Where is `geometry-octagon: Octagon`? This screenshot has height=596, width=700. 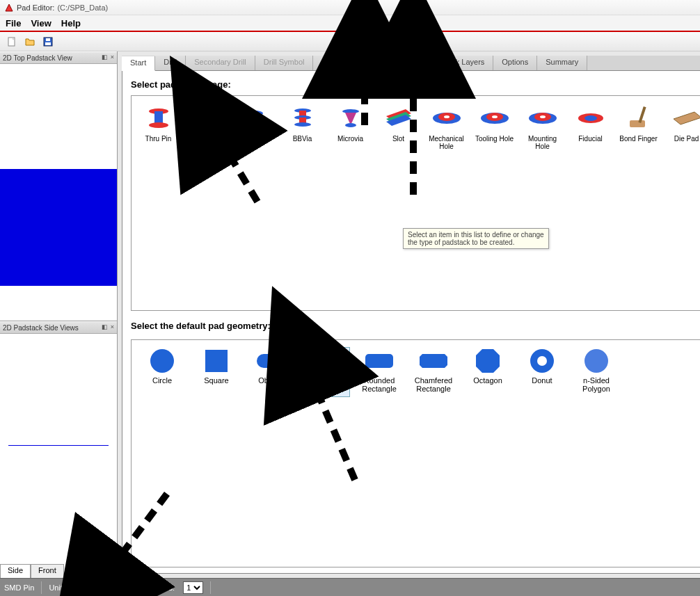 geometry-octagon: Octagon is located at coordinates (488, 371).